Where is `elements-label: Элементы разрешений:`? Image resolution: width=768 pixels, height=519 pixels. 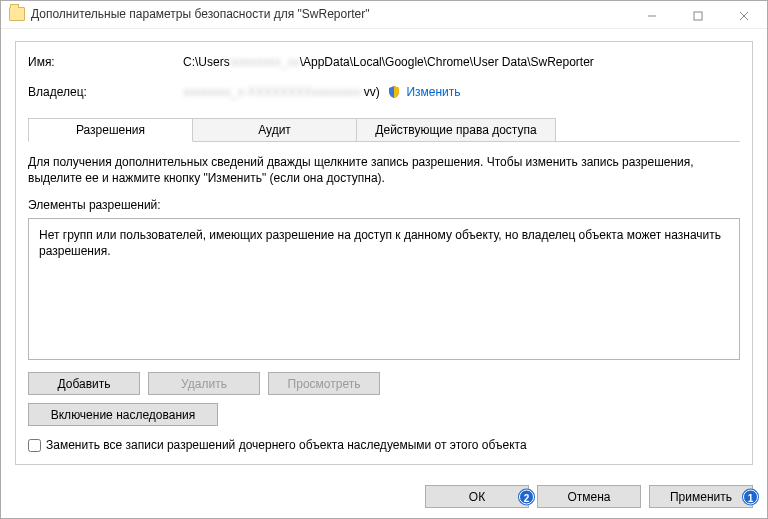
elements-label: Элементы разрешений: is located at coordinates (384, 205).